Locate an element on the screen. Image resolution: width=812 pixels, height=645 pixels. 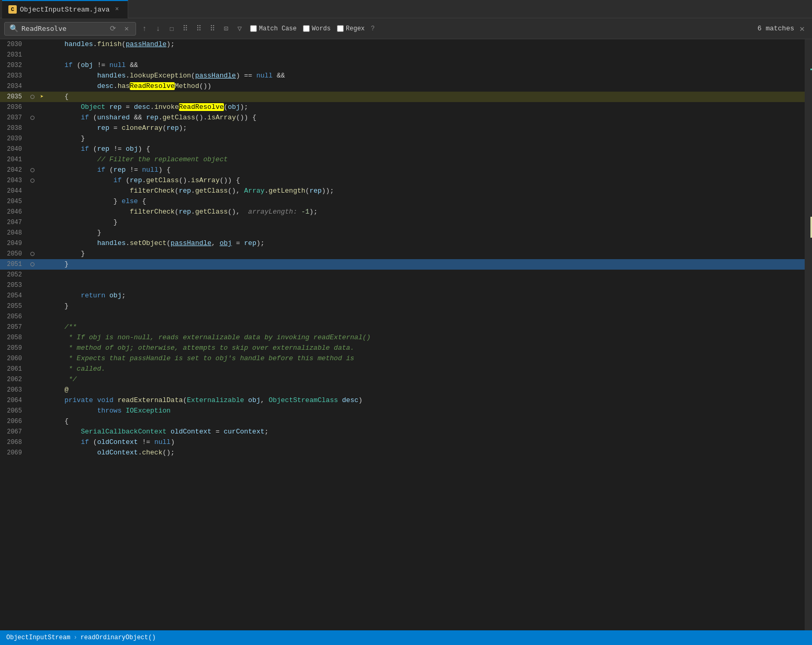
table-row: 2034 desc.hasReadResolveMethod()) is located at coordinates (402, 86).